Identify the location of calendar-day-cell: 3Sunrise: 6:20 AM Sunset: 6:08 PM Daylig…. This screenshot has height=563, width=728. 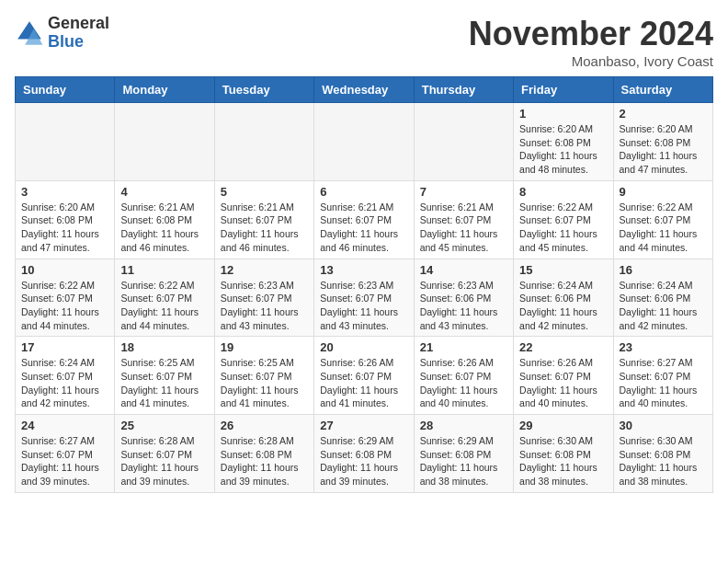
(65, 219).